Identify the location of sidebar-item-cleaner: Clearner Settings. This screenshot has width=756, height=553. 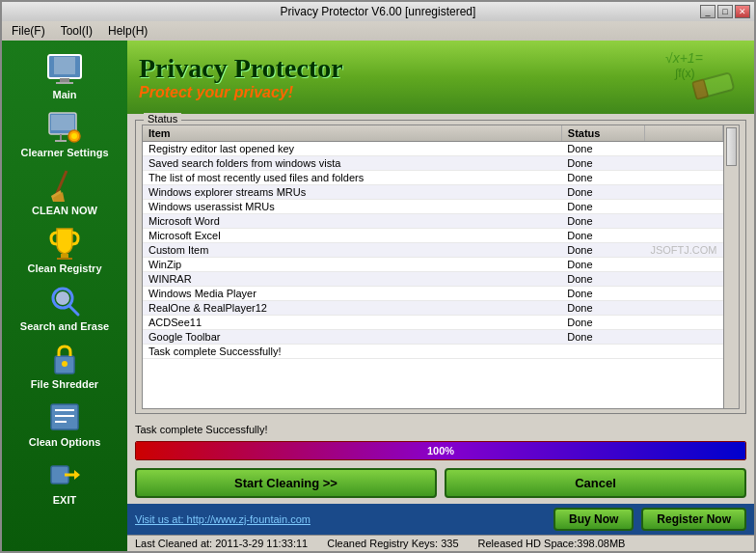
(65, 134).